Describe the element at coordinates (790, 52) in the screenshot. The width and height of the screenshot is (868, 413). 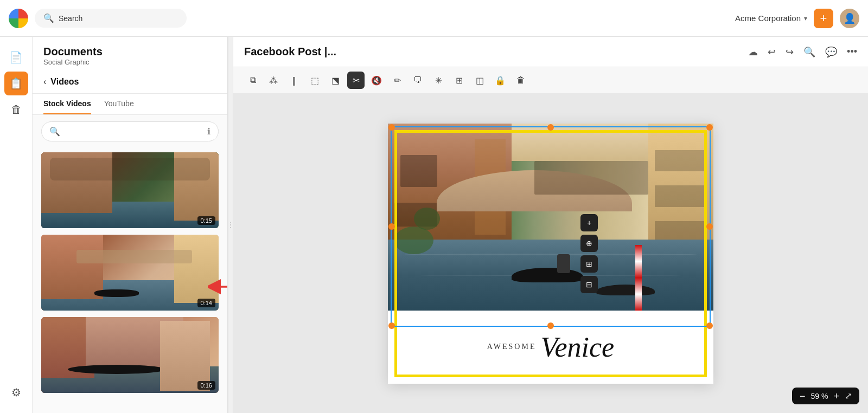
I see `redo-icon: ↪` at that location.